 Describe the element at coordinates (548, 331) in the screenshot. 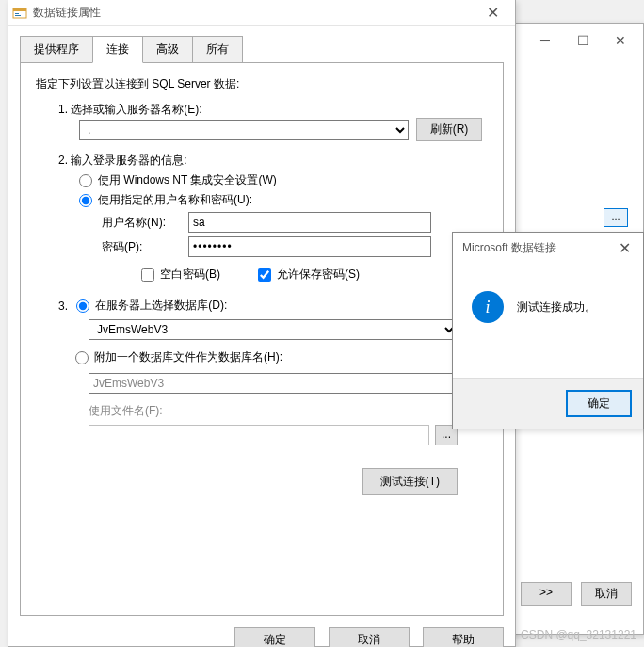

I see `message-box: Microsoft 数据链接 ✕ i 测试连接成功。 确定` at that location.